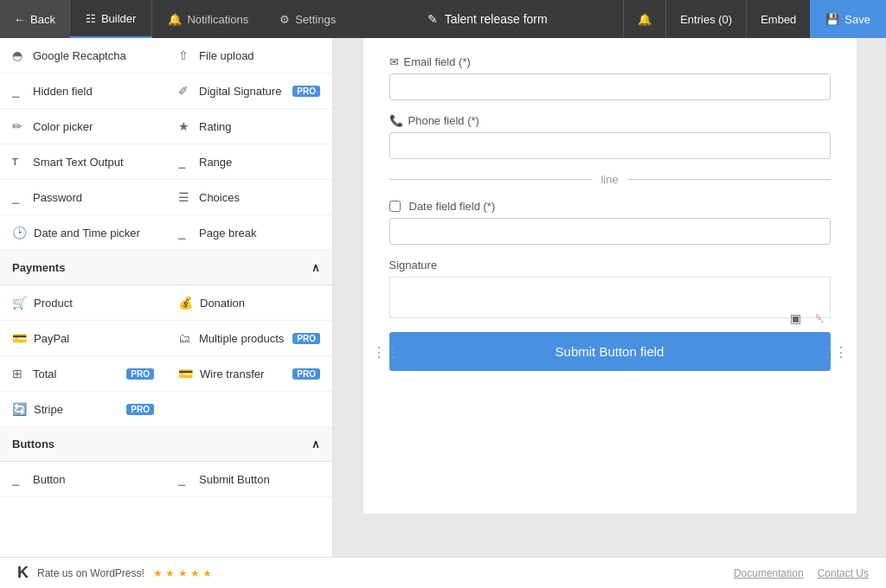 The image size is (886, 588). Describe the element at coordinates (308, 19) in the screenshot. I see `settings-button: ⚙ Settings` at that location.